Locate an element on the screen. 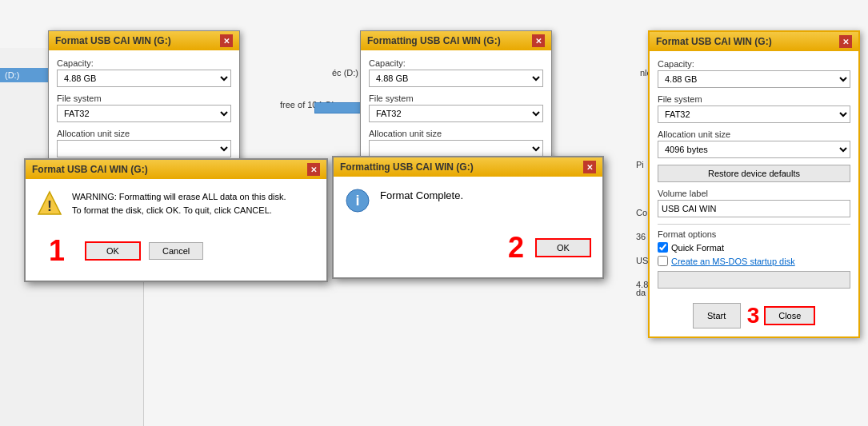 The image size is (868, 426). format-win2-title: Formatting USB CAI WIN (G:) is located at coordinates (434, 41).